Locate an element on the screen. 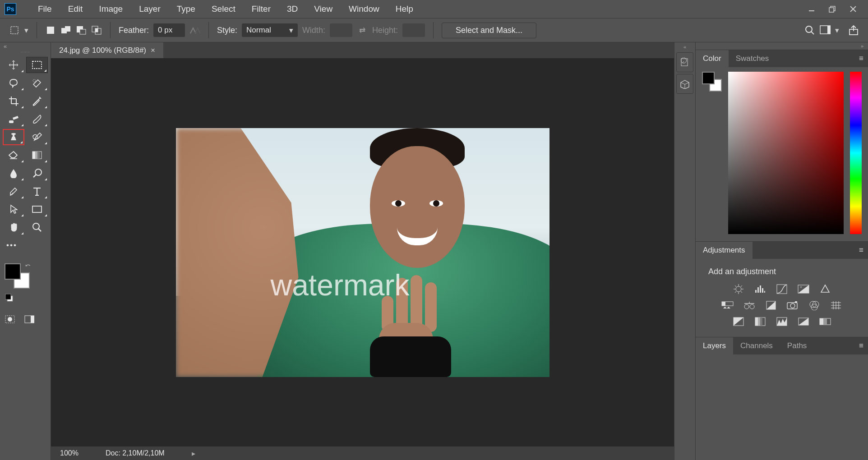 This screenshot has width=868, height=460. paths-tab: Paths is located at coordinates (797, 346).